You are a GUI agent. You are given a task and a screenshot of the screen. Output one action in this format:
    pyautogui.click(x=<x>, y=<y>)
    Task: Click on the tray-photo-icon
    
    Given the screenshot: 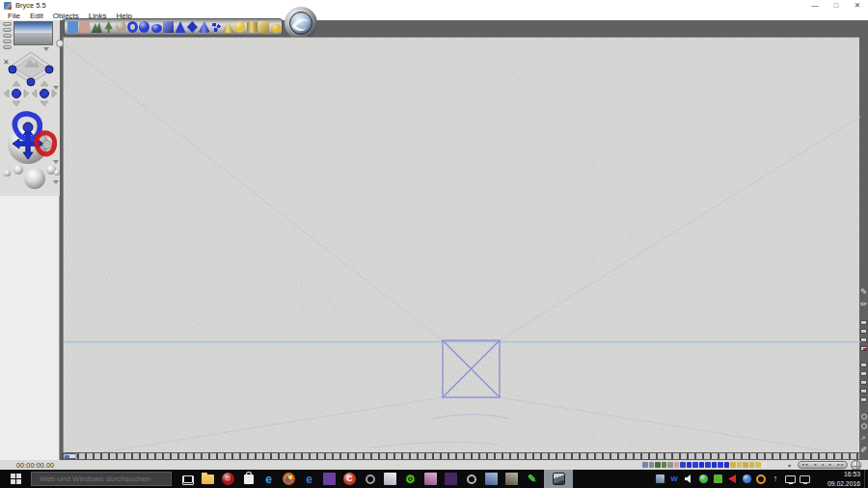 What is the action you would take?
    pyautogui.click(x=660, y=478)
    